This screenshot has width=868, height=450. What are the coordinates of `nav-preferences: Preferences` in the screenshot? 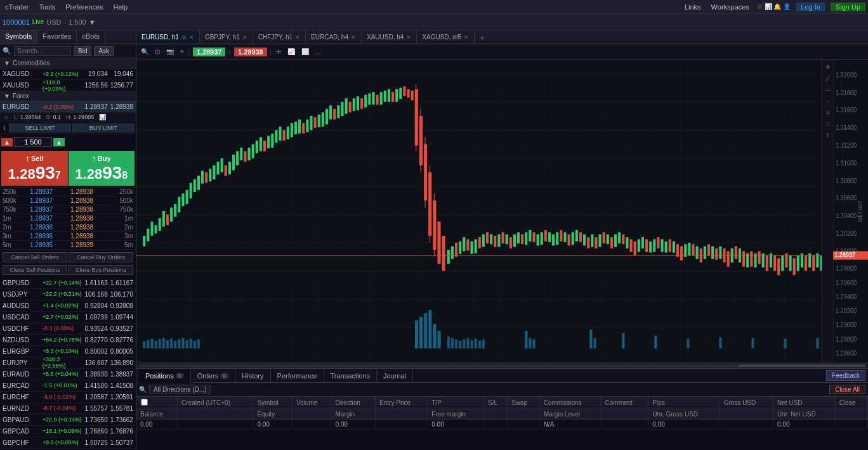 It's located at (84, 7).